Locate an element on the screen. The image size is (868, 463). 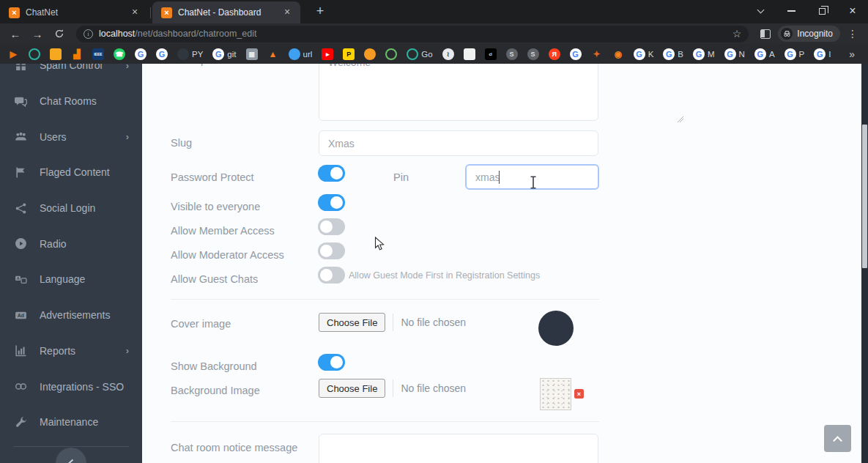
forward-button: → is located at coordinates (37, 34).